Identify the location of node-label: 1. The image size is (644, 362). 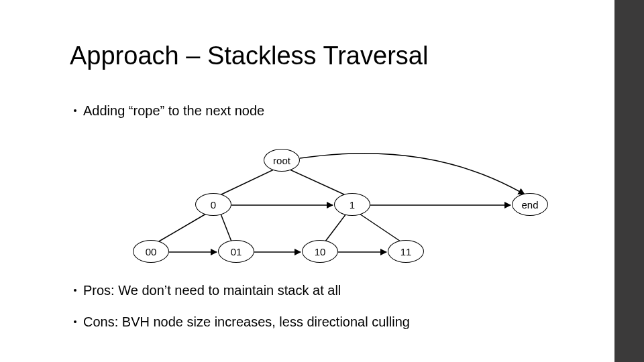
(352, 205).